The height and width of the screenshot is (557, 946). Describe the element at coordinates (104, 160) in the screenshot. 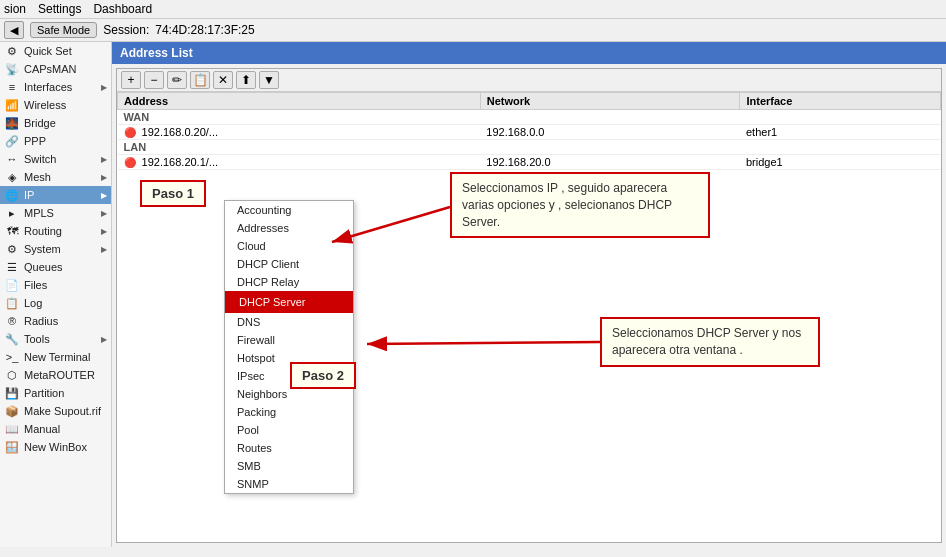

I see `switch-arrow-icon: ▶` at that location.